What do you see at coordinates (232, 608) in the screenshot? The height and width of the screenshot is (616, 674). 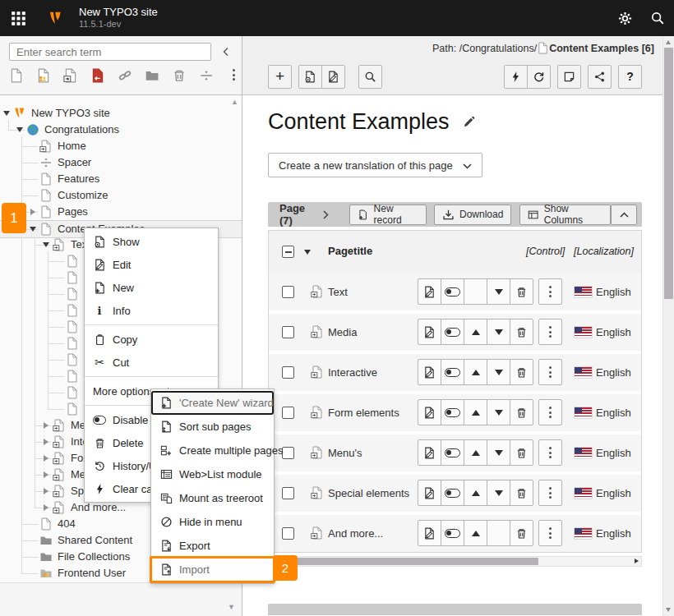 I see `tree-scroll-down-icon: ▼` at bounding box center [232, 608].